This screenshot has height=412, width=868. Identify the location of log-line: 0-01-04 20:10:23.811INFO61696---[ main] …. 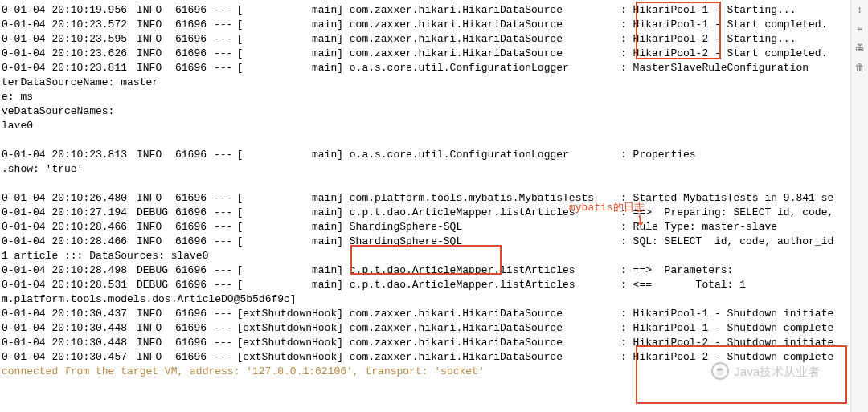
(434, 68).